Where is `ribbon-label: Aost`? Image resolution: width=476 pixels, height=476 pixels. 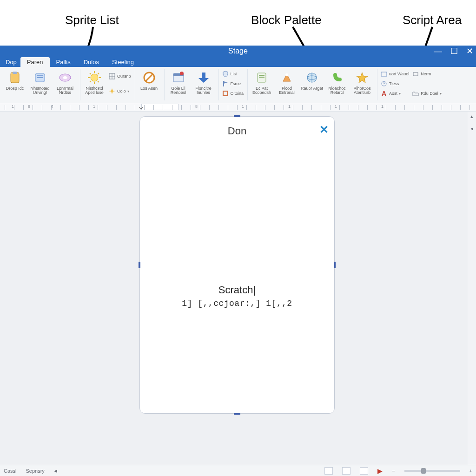 ribbon-label: Aost is located at coordinates (393, 93).